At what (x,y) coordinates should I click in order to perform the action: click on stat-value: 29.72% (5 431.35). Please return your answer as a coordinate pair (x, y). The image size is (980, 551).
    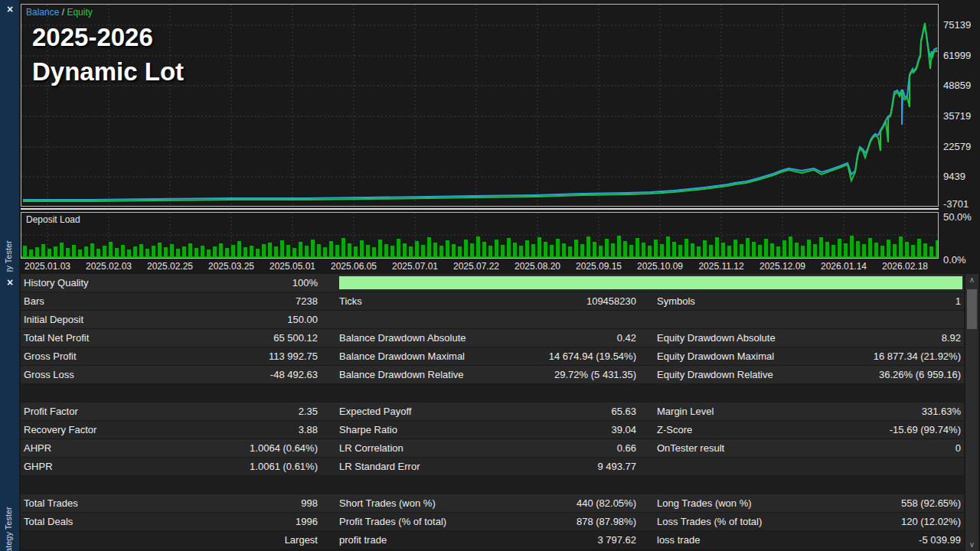
    Looking at the image, I should click on (582, 375).